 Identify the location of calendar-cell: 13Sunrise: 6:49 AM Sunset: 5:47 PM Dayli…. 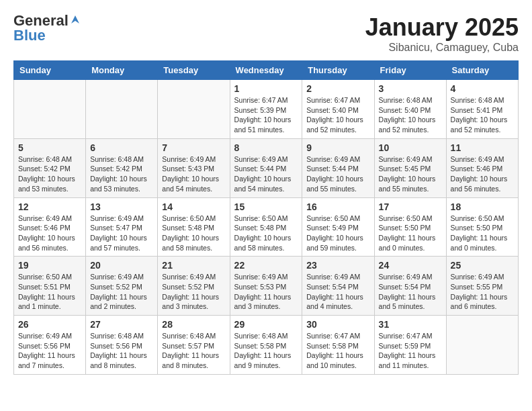
(122, 227).